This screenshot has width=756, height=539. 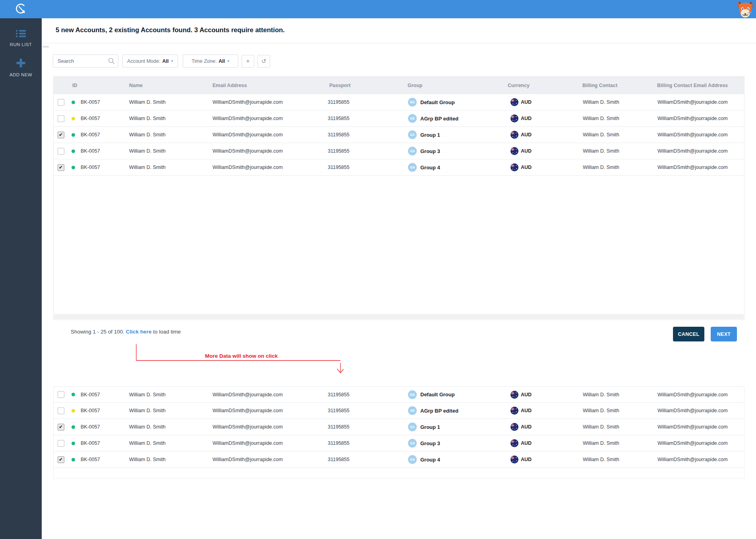 What do you see at coordinates (399, 316) in the screenshot?
I see `horizontal-scrollbar` at bounding box center [399, 316].